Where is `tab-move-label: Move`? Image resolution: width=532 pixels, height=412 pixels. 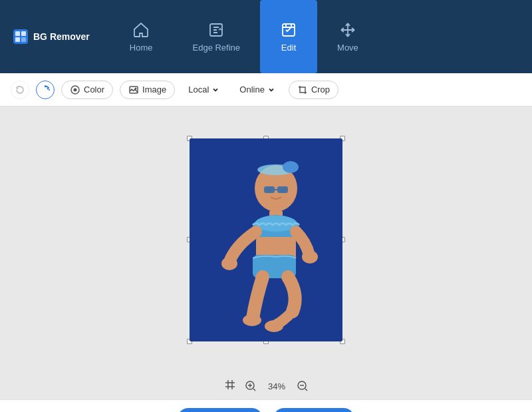
tab-move-label: Move is located at coordinates (348, 48).